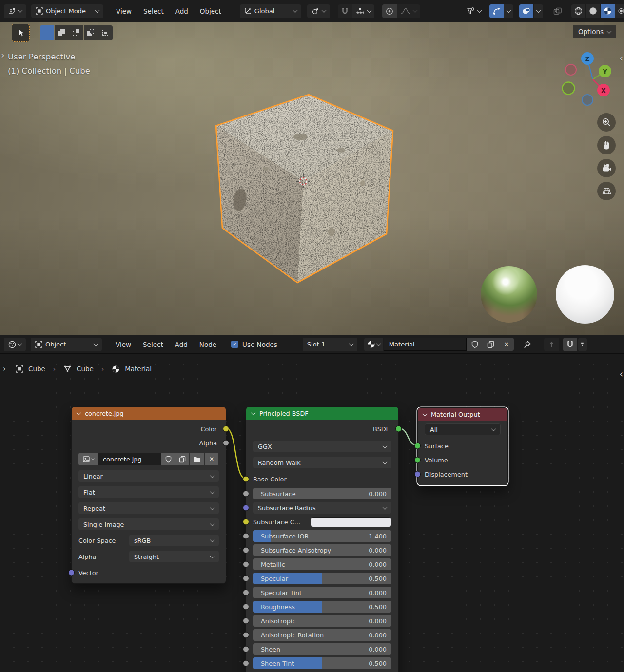 Image resolution: width=624 pixels, height=672 pixels. I want to click on socket-subsurface-c-input, so click(246, 522).